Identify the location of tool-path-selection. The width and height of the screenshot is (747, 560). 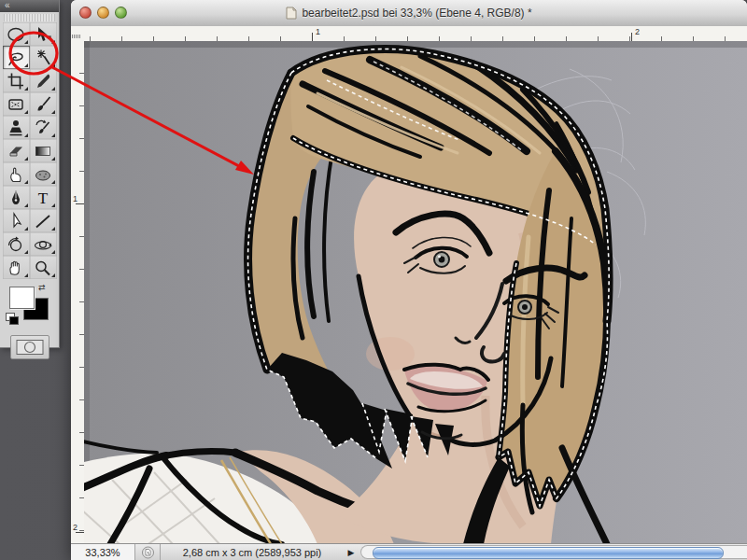
(17, 220).